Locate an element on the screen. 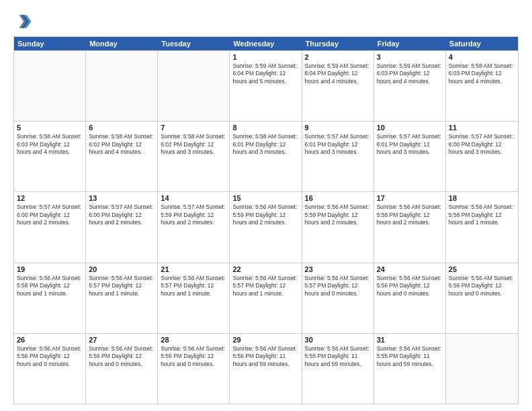 Image resolution: width=532 pixels, height=411 pixels. header-day-sunday: Sunday is located at coordinates (50, 44).